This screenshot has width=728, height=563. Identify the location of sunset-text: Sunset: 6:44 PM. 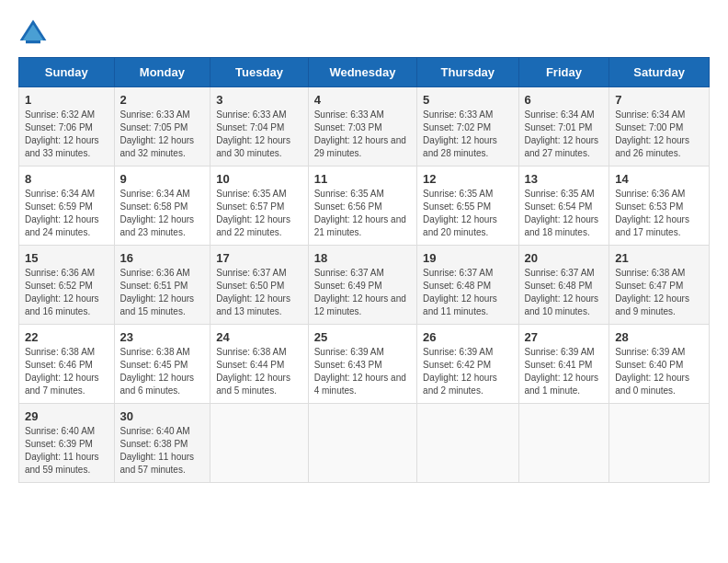
(250, 364).